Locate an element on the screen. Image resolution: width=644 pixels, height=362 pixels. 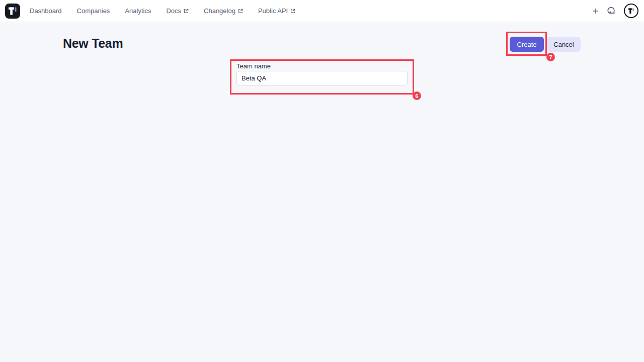
app-logo is located at coordinates (13, 11).